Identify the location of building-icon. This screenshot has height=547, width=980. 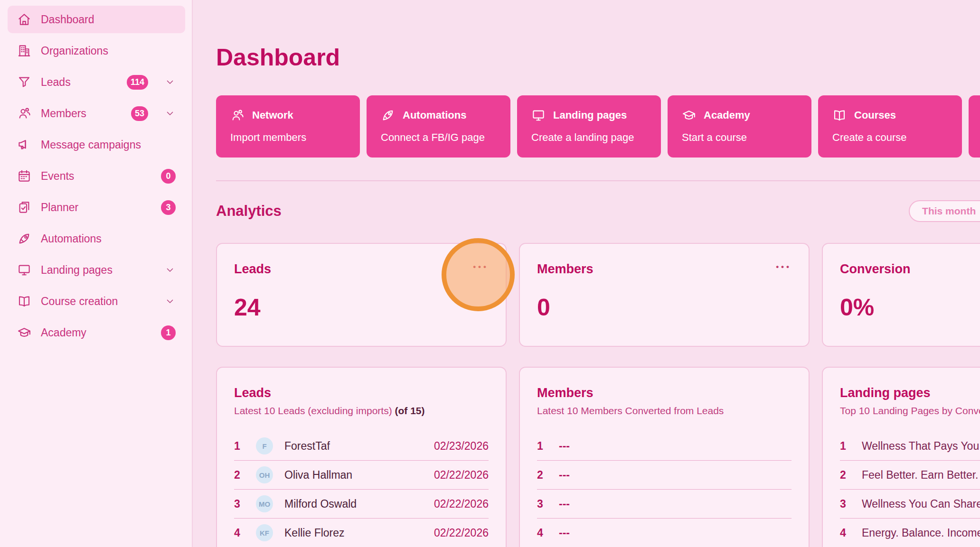
(24, 51).